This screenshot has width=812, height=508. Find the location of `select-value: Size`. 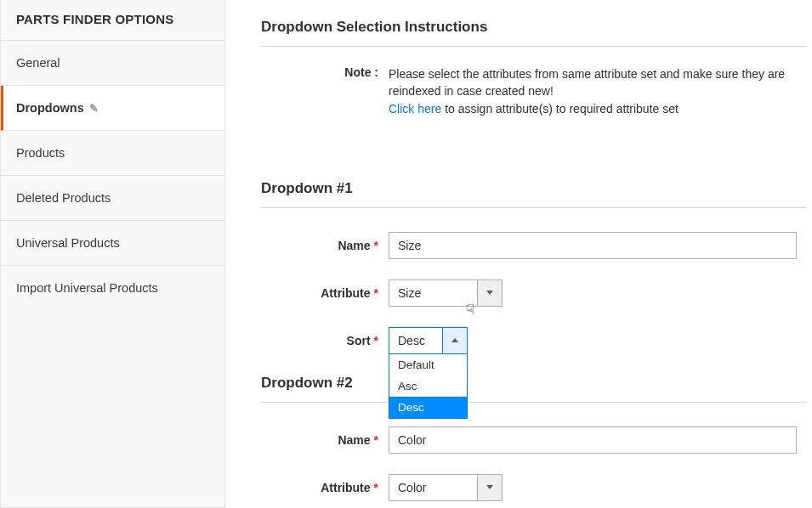

select-value: Size is located at coordinates (433, 293).